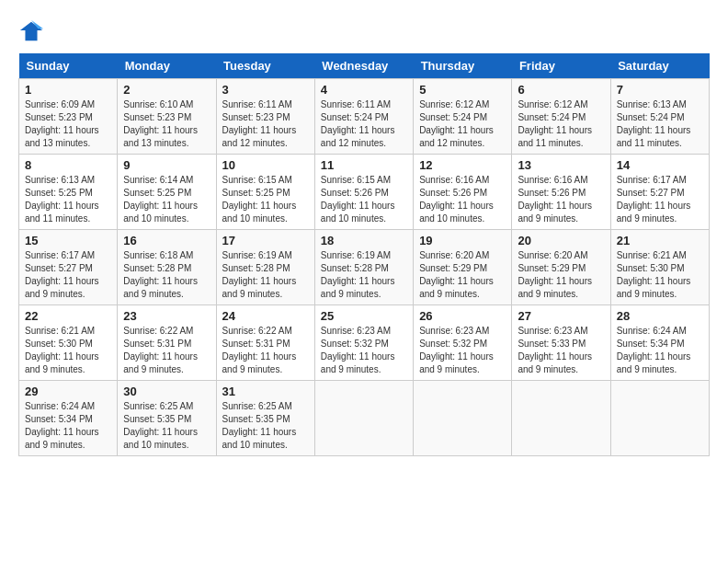 This screenshot has width=728, height=563. I want to click on page-header, so click(364, 31).